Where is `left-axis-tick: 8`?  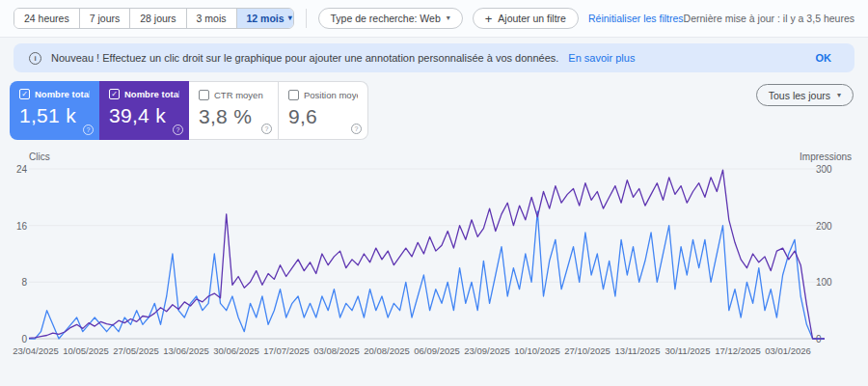
left-axis-tick: 8 is located at coordinates (14, 282).